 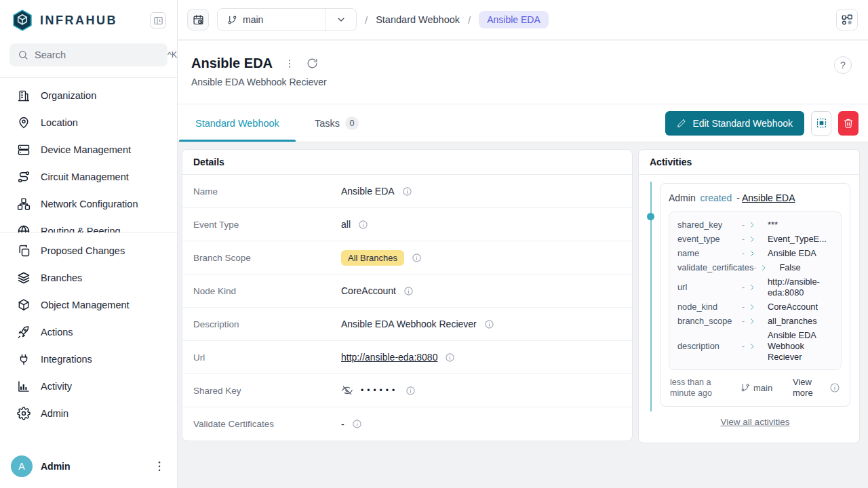 What do you see at coordinates (88, 177) in the screenshot?
I see `sidebar-item: Circuit Management` at bounding box center [88, 177].